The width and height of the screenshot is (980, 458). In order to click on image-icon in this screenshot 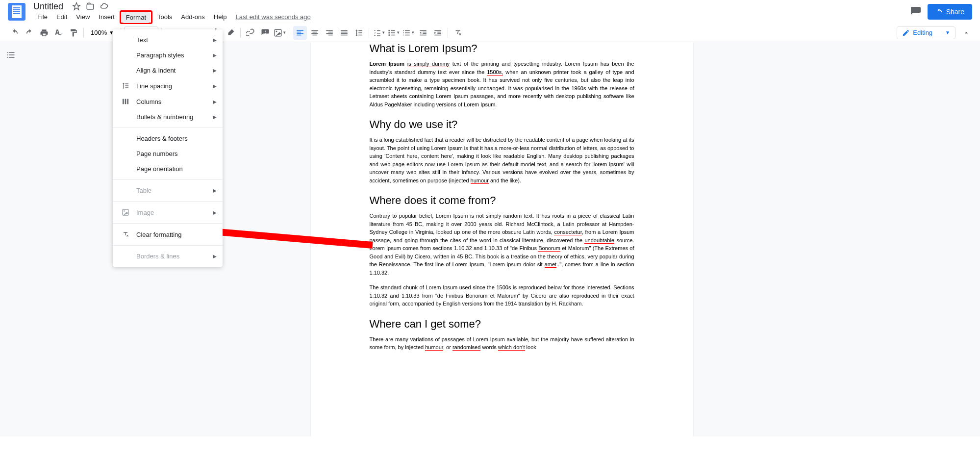, I will do `click(126, 212)`.